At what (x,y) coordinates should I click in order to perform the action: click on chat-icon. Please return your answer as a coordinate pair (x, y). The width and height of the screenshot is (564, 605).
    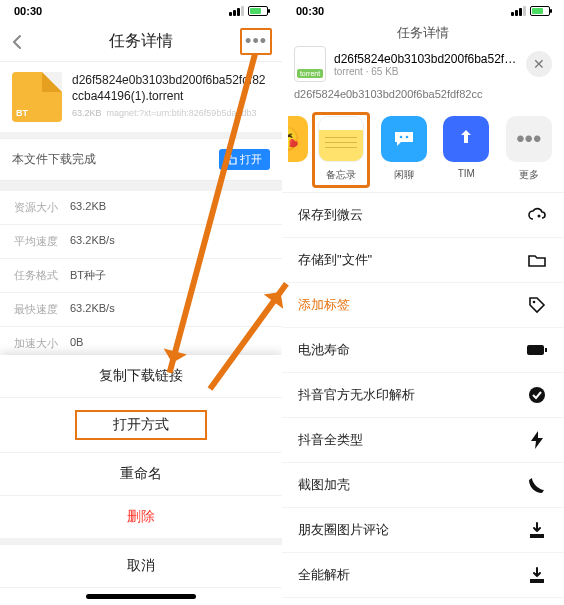
    Looking at the image, I should click on (404, 139).